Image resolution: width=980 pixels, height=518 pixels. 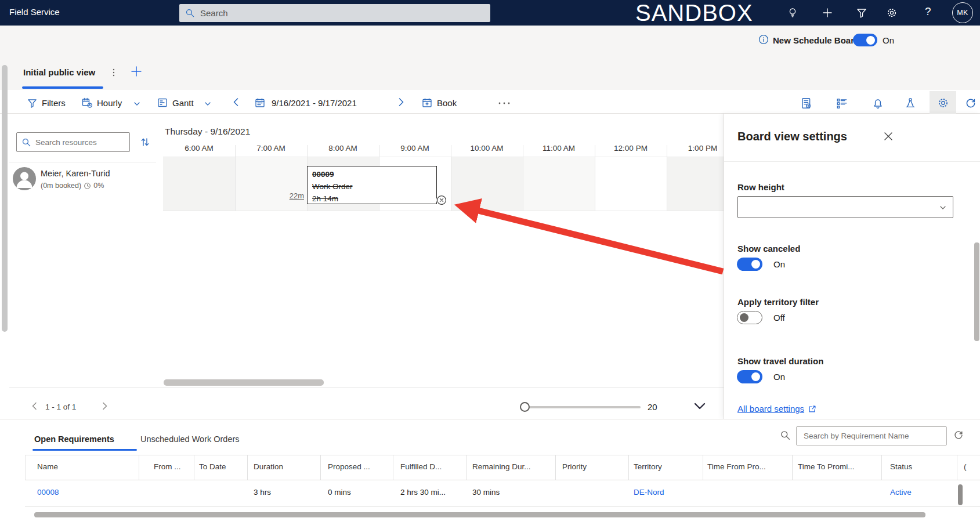 I want to click on show-canceled-toggle, so click(x=750, y=265).